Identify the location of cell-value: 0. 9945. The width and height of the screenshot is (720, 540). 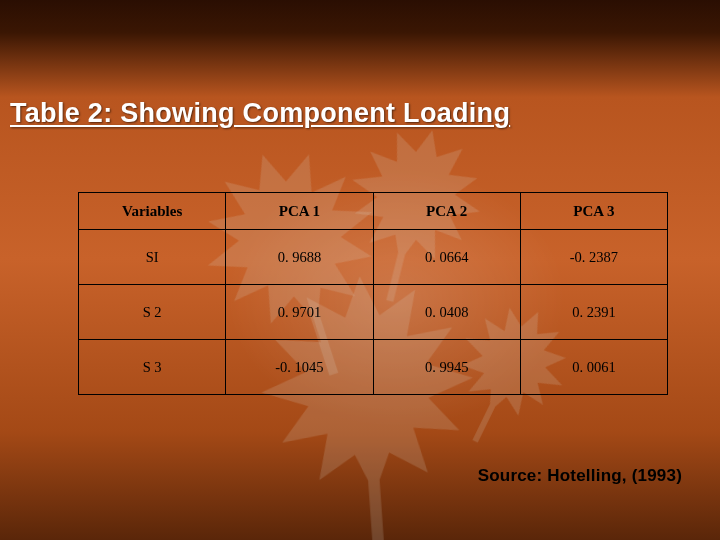
(446, 368).